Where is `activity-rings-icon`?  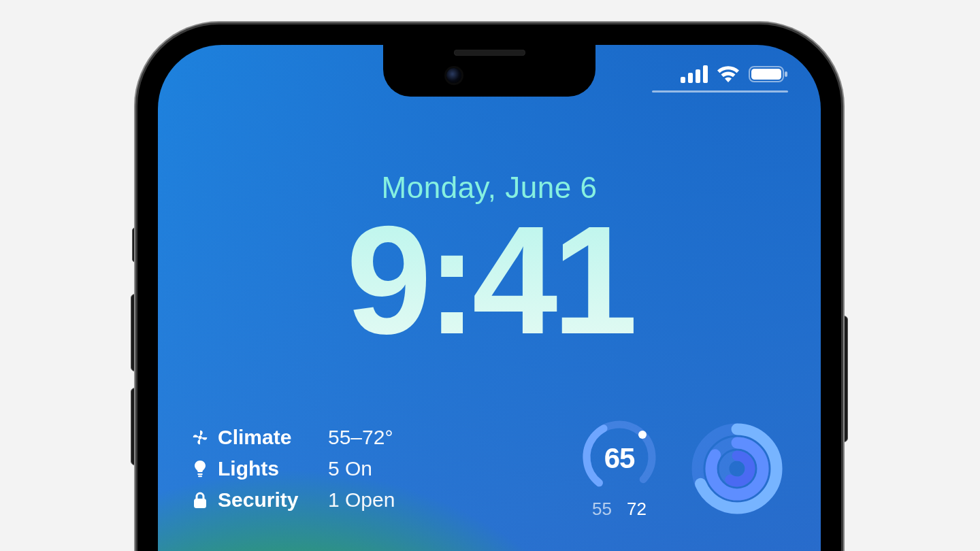 activity-rings-icon is located at coordinates (737, 469).